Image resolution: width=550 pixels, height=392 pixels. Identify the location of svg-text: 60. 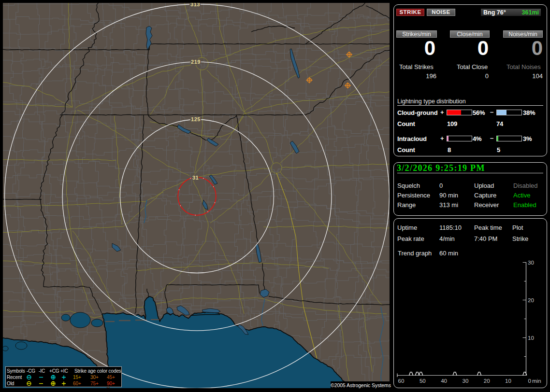
(401, 381).